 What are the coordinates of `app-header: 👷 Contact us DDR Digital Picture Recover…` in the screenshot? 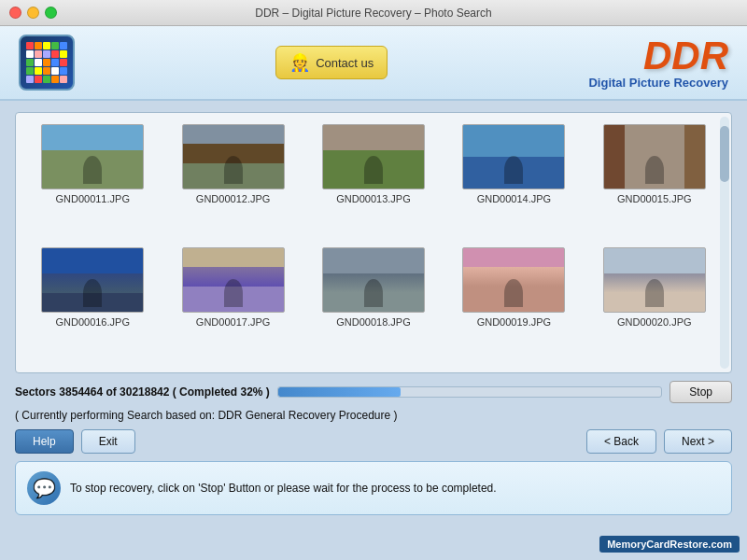 It's located at (374, 63).